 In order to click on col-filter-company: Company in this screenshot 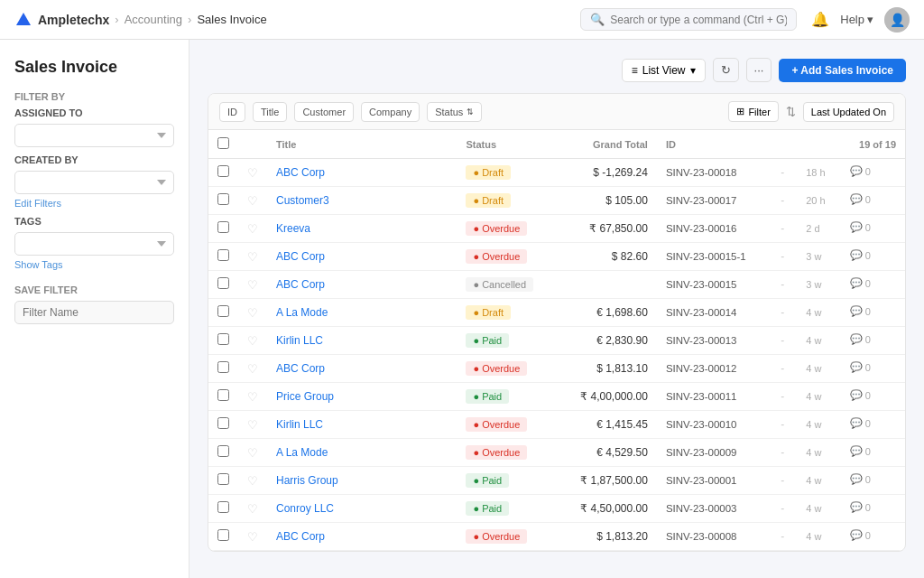, I will do `click(390, 112)`.